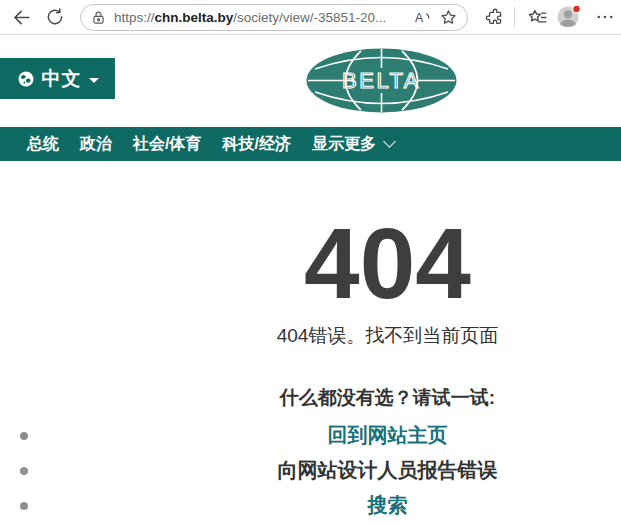  I want to click on back-arrow-icon, so click(22, 18).